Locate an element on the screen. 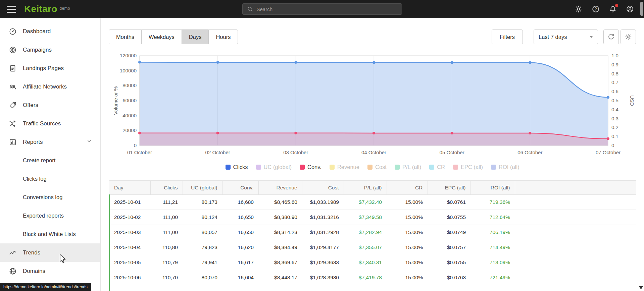  help-icon: ? is located at coordinates (596, 9).